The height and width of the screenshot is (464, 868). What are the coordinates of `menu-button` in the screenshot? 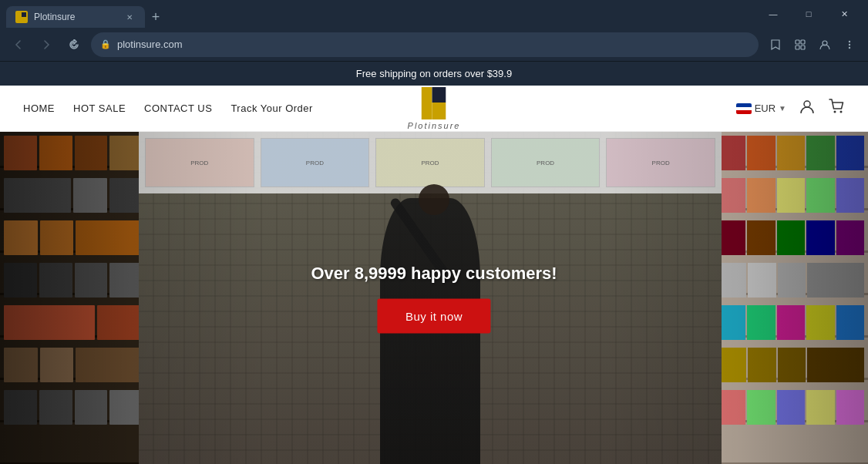 It's located at (849, 45).